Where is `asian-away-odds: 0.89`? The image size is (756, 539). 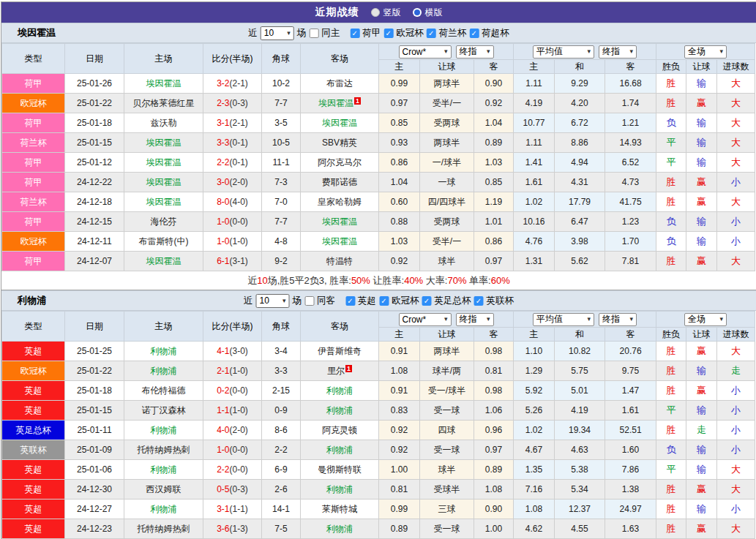 asian-away-odds: 0.89 is located at coordinates (494, 143).